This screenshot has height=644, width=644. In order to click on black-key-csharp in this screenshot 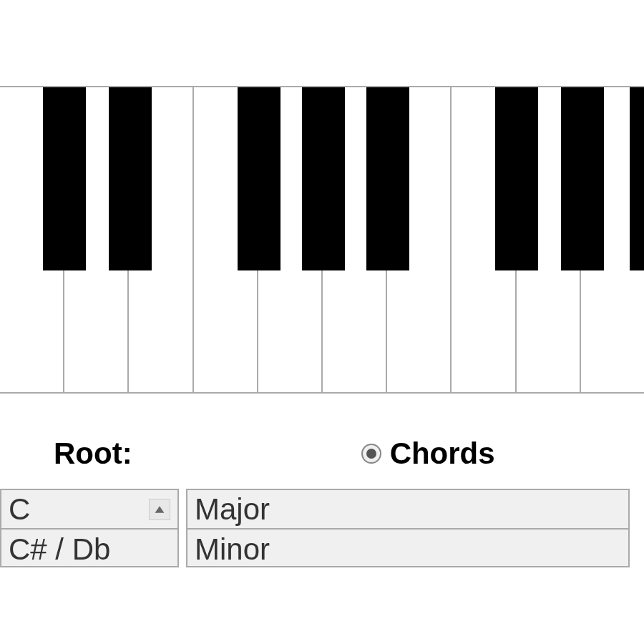, I will do `click(64, 179)`.